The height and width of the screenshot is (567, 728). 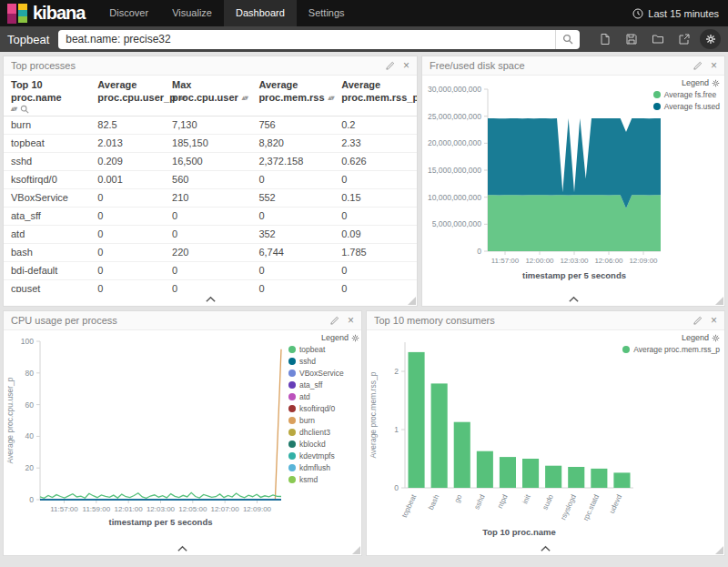 I want to click on bar-rpc-statd, so click(x=599, y=479).